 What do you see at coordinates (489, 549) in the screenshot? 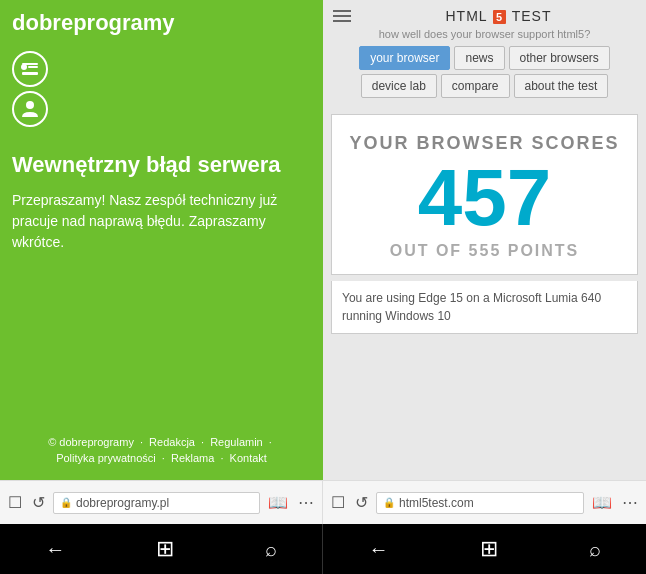
I see `home-button-right: ⊞` at bounding box center [489, 549].